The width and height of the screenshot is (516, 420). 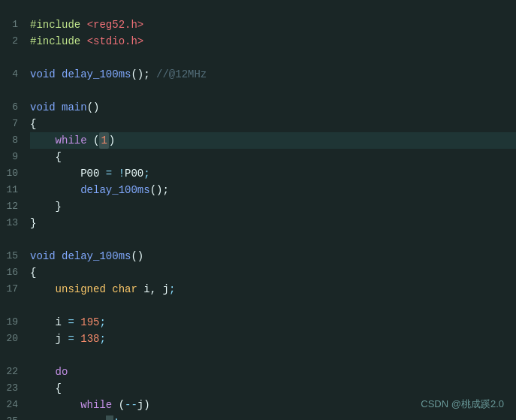 I want to click on code-line: void main (), so click(x=273, y=107).